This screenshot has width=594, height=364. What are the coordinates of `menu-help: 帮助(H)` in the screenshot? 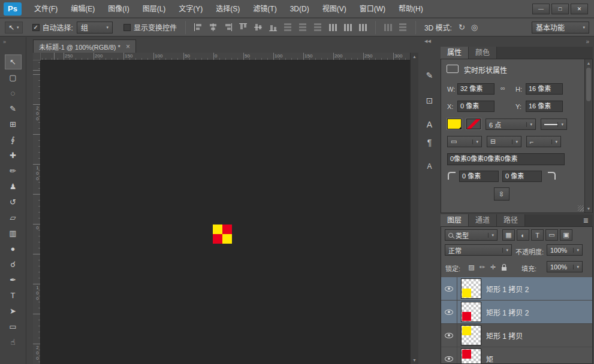 It's located at (411, 9).